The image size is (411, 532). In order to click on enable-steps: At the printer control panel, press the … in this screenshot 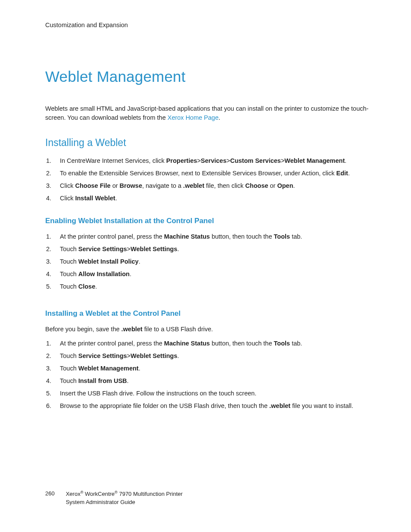, I will do `click(207, 262)`.